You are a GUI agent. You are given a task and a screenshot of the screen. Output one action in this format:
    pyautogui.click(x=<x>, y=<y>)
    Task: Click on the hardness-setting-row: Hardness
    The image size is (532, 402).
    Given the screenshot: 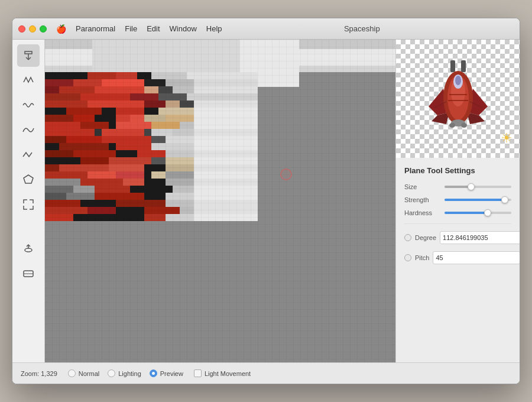 What is the action you would take?
    pyautogui.click(x=458, y=213)
    